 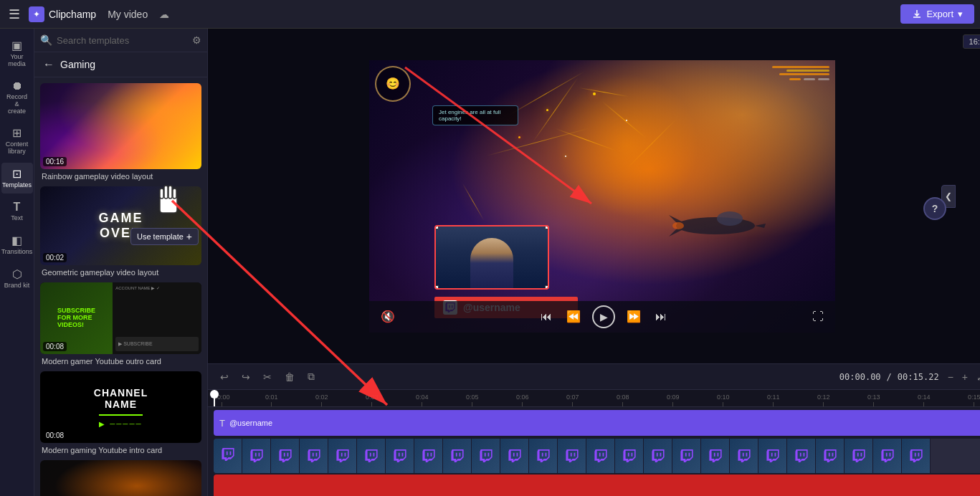 What do you see at coordinates (596, 456) in the screenshot?
I see `track-overlay` at bounding box center [596, 456].